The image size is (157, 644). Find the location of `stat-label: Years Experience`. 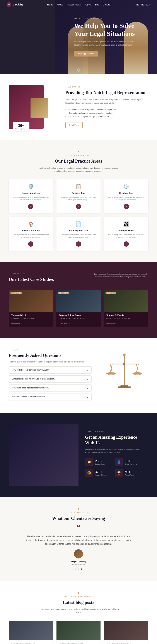

stat-label: Years Experience is located at coordinates (21, 129).